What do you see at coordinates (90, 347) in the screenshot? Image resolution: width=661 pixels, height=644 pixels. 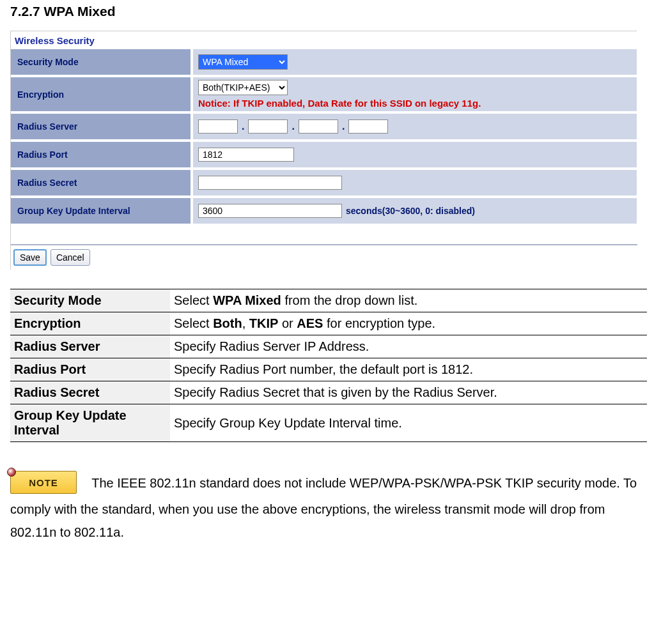 I see `def-term: Radius Server` at bounding box center [90, 347].